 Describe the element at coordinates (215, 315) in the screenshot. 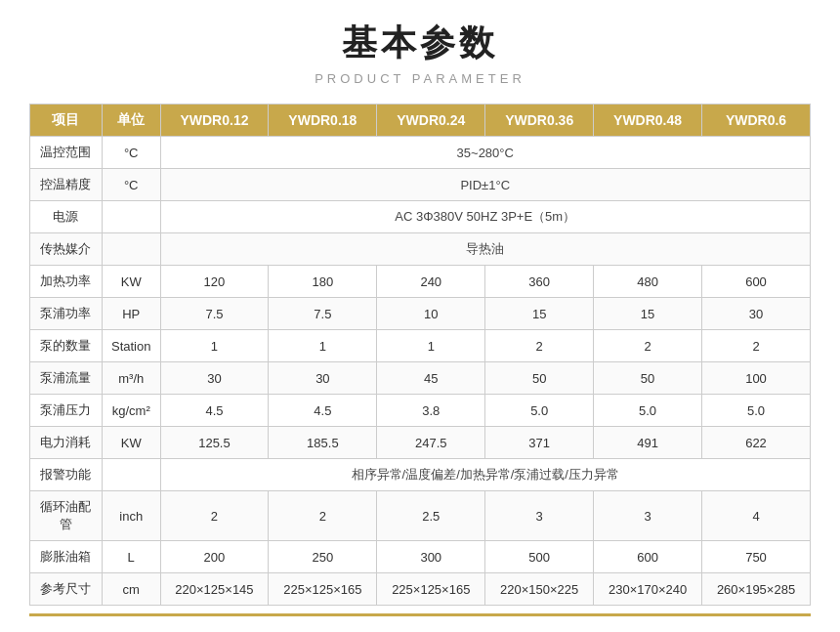

I see `row-value-5-0: 7.5` at that location.